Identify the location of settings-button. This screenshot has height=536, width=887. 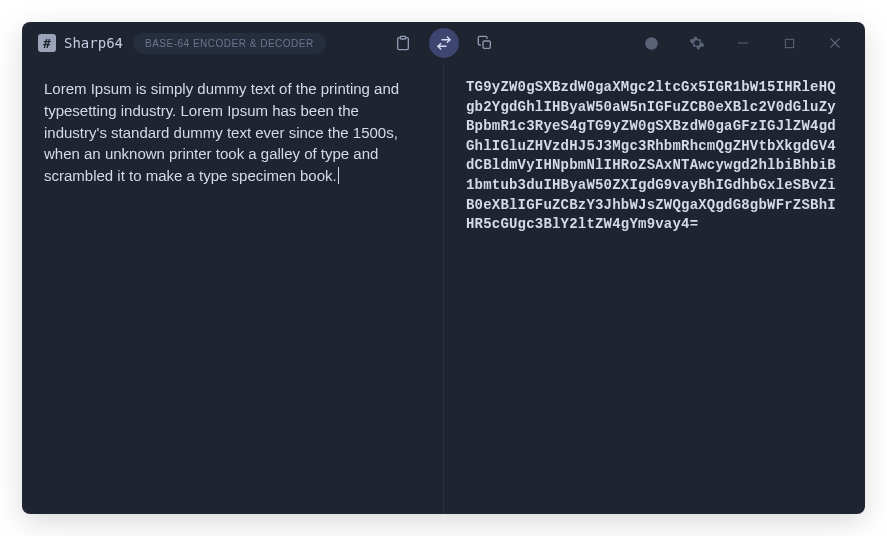
(697, 43).